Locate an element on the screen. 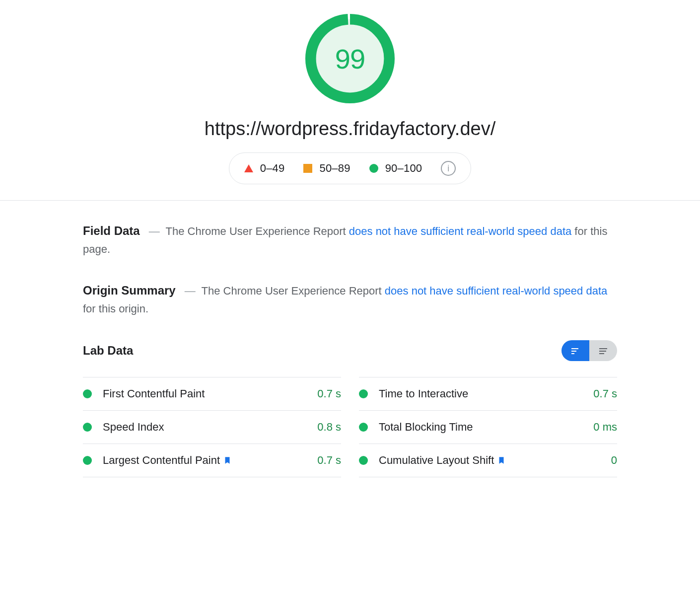 The width and height of the screenshot is (700, 596). legend-good: 90–100 is located at coordinates (396, 168).